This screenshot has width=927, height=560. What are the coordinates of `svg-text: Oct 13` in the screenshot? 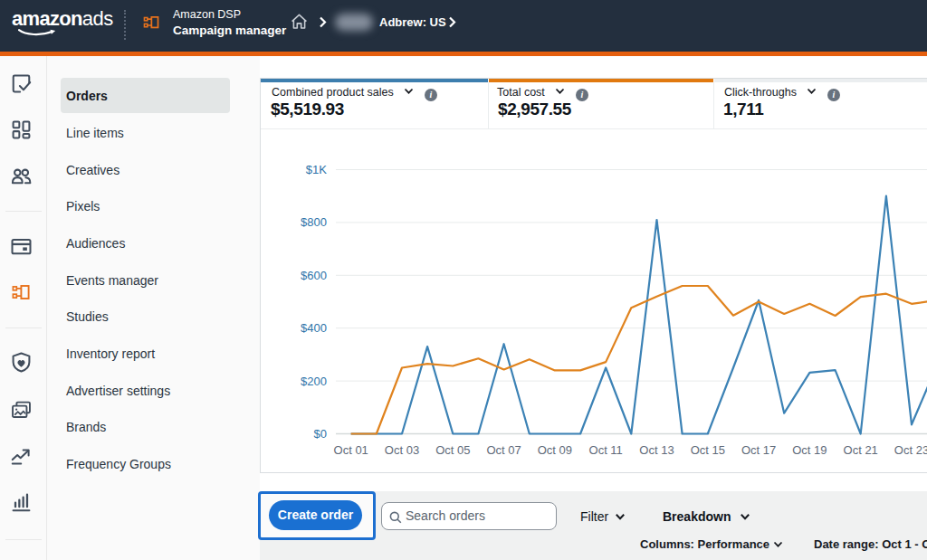 It's located at (656, 451).